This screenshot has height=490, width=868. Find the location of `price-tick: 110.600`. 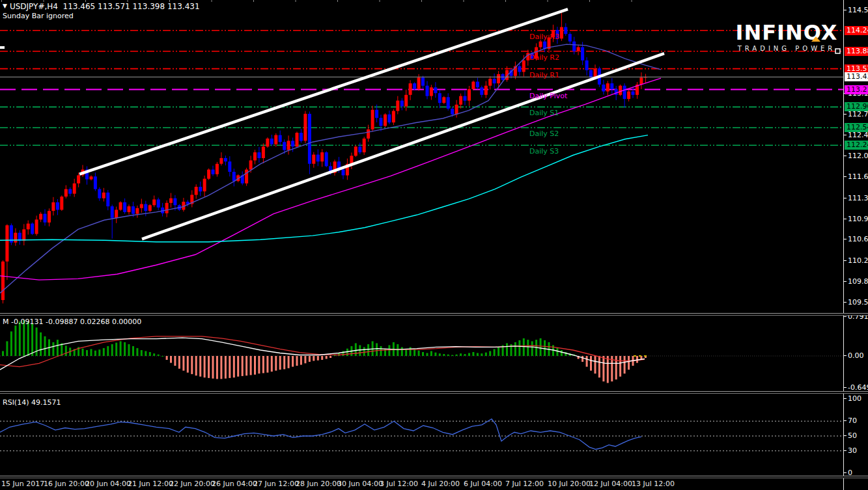

price-tick: 110.600 is located at coordinates (856, 239).